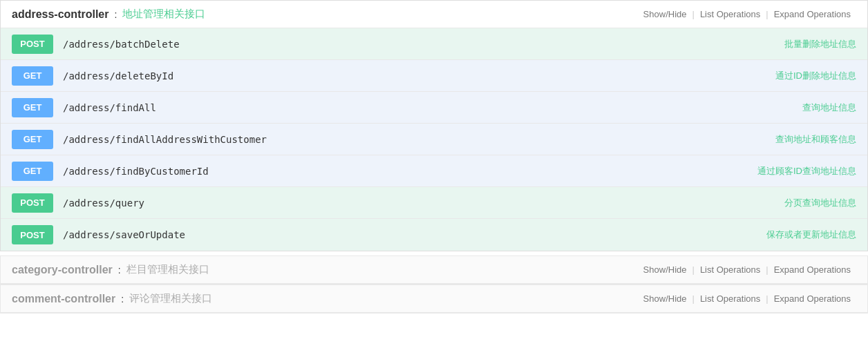 The height and width of the screenshot is (357, 868). Describe the element at coordinates (171, 298) in the screenshot. I see `comment-controller-desc: 评论管理相关接口` at that location.